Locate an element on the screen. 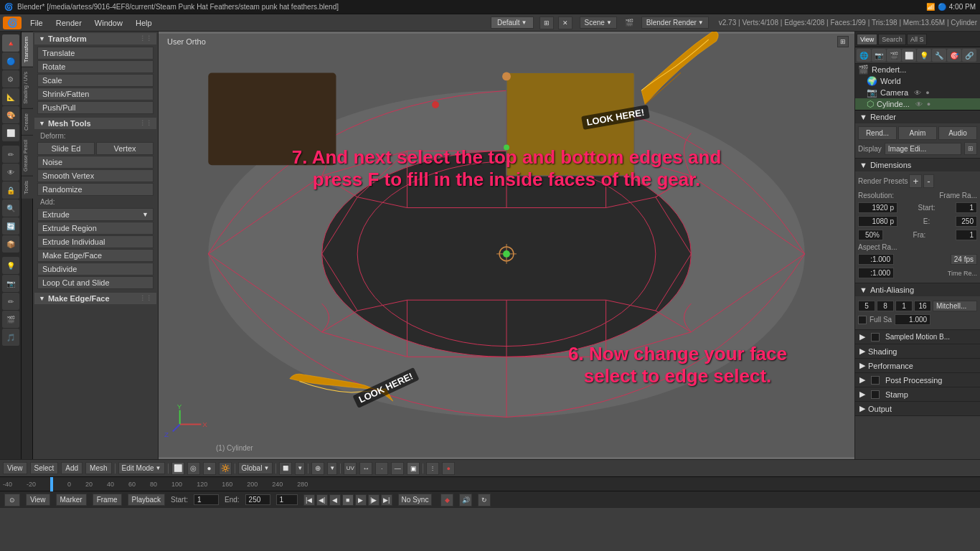 The image size is (980, 551). mirror-btn: ↔ is located at coordinates (366, 468).